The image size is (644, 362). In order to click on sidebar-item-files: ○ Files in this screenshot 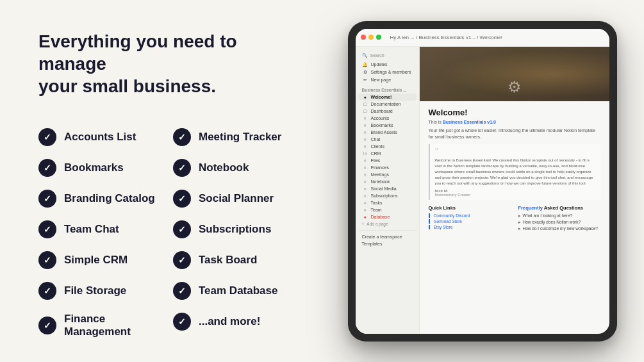, I will do `click(387, 160)`.